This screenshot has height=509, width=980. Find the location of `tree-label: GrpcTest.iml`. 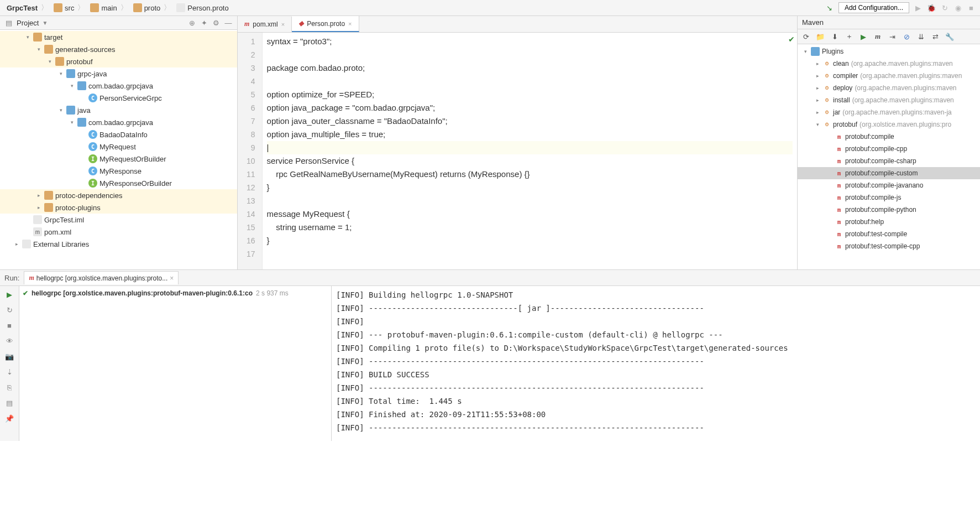

tree-label: GrpcTest.iml is located at coordinates (64, 220).